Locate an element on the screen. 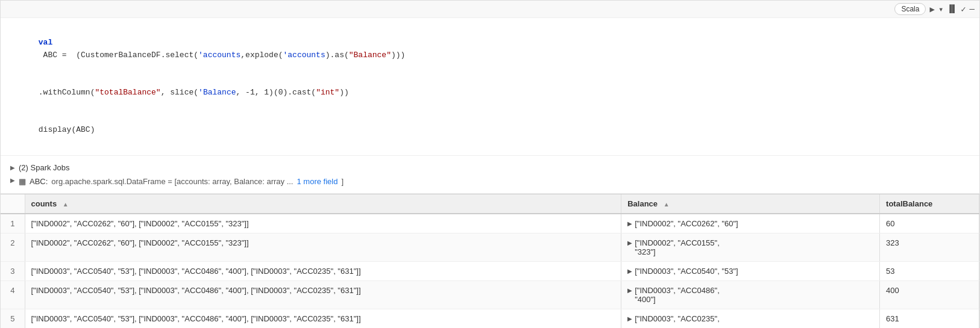 The image size is (980, 328). cell-balance: ▶["IND0003", "ACC0235", is located at coordinates (751, 318).